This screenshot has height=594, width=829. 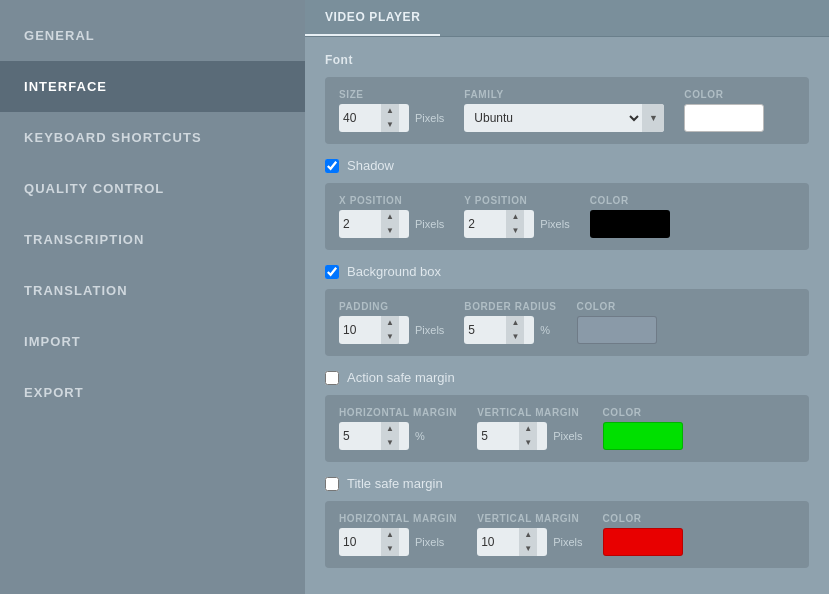 I want to click on title-hmargin-unit: Pixels, so click(x=430, y=542).